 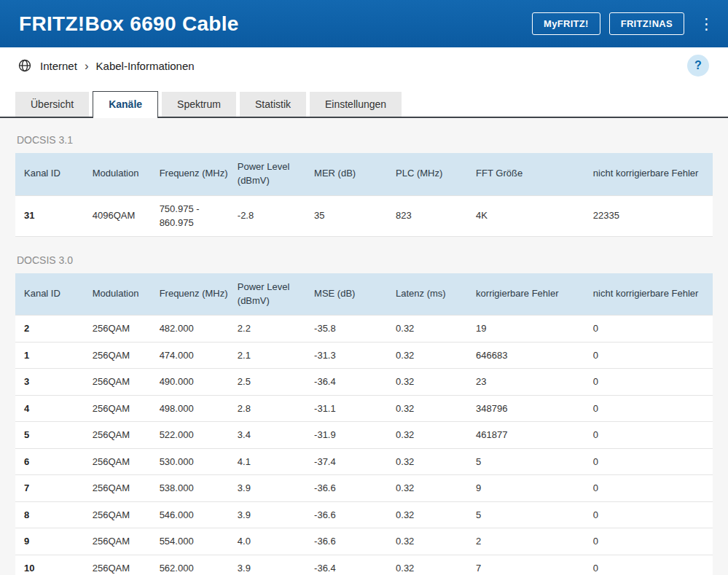 What do you see at coordinates (526, 329) in the screenshot?
I see `table-cell: 19` at bounding box center [526, 329].